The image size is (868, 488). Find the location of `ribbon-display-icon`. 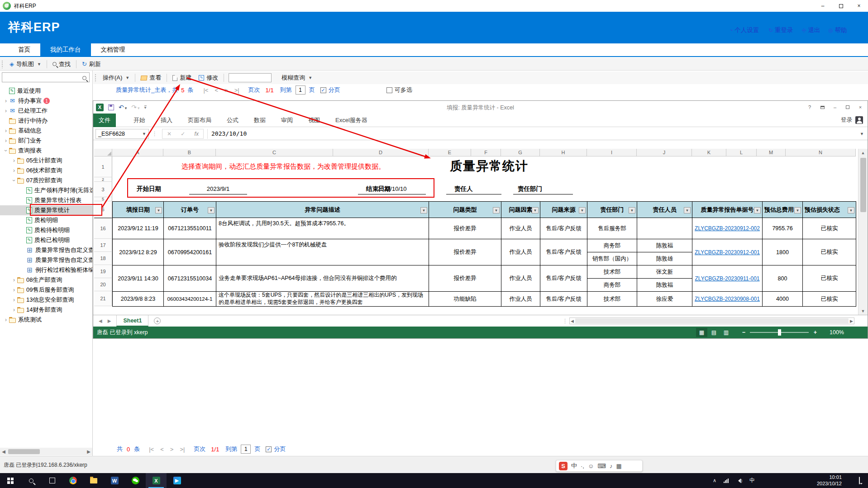

ribbon-display-icon is located at coordinates (822, 107).